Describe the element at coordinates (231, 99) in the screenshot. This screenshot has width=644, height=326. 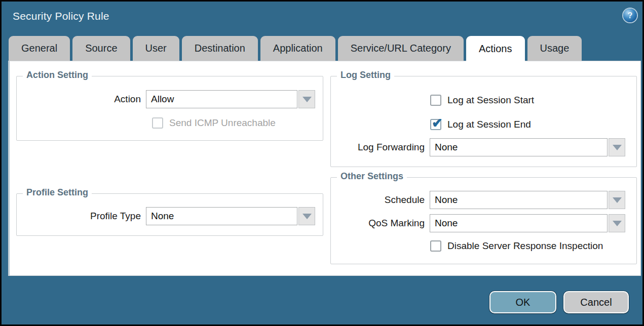
I see `action-dropdown: Allow` at that location.